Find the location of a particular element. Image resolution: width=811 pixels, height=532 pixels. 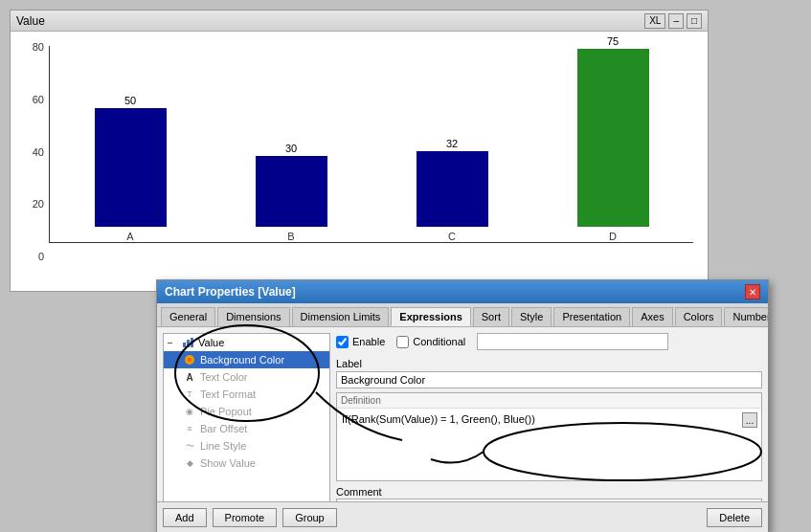

enable-checkbox-label: Enable is located at coordinates (360, 343).